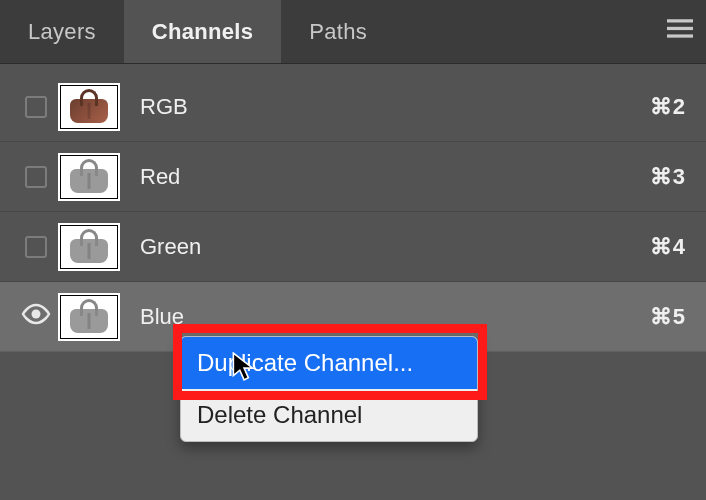 The width and height of the screenshot is (706, 500). What do you see at coordinates (381, 247) in the screenshot?
I see `channel-name: Green` at bounding box center [381, 247].